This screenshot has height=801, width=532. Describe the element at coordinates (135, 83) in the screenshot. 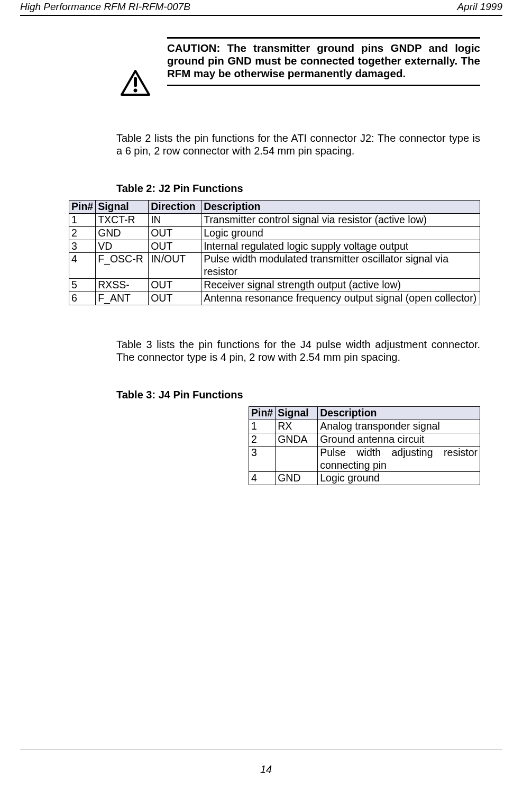

I see `warning-icon` at that location.